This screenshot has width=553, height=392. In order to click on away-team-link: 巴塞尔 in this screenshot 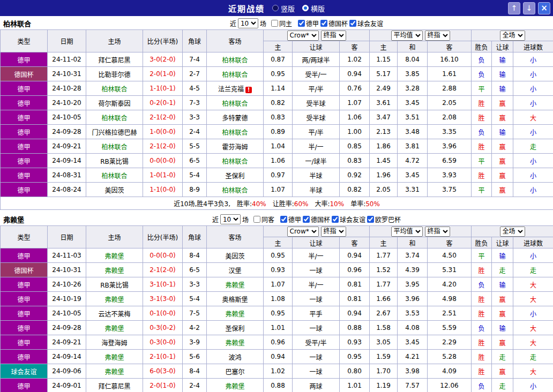, I will do `click(235, 372)`.